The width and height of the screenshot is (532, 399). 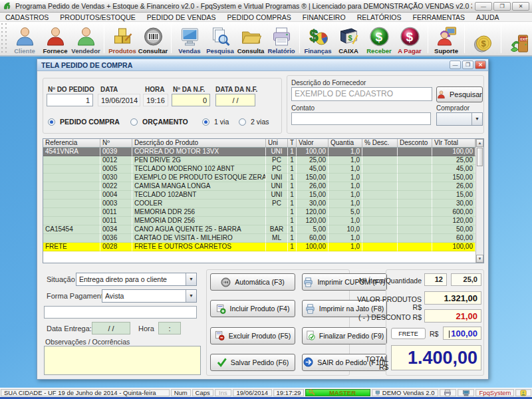 What do you see at coordinates (25, 39) in the screenshot?
I see `toolbar-cliente-button: Cliente` at bounding box center [25, 39].